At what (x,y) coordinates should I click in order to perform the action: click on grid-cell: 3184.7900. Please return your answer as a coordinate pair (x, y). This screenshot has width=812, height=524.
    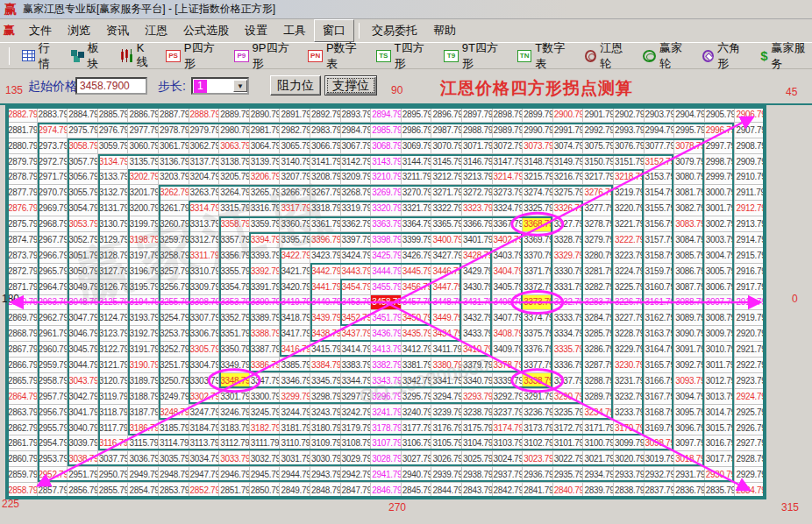
    Looking at the image, I should click on (204, 428).